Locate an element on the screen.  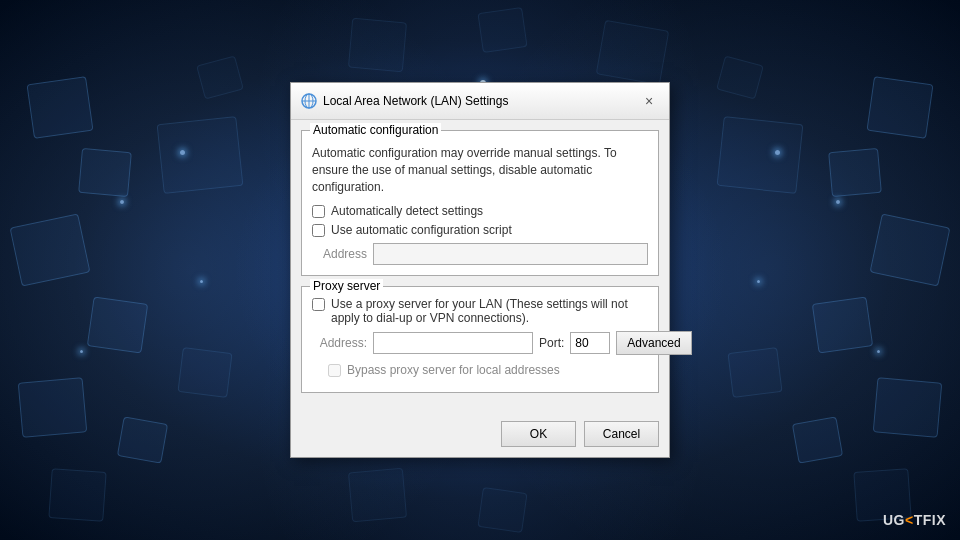
bypass-proxy-checkbox is located at coordinates (334, 370).